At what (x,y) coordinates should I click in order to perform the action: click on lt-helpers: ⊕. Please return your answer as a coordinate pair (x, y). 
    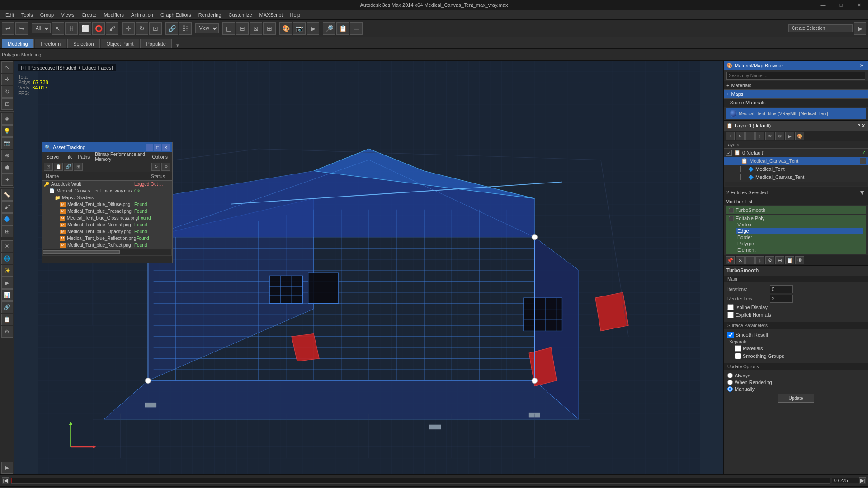
    Looking at the image, I should click on (7, 155).